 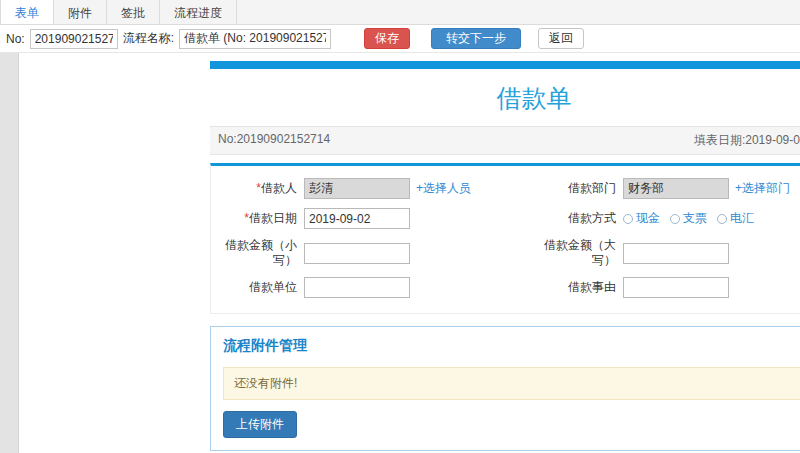 What do you see at coordinates (357, 188) in the screenshot?
I see `borrower-input` at bounding box center [357, 188].